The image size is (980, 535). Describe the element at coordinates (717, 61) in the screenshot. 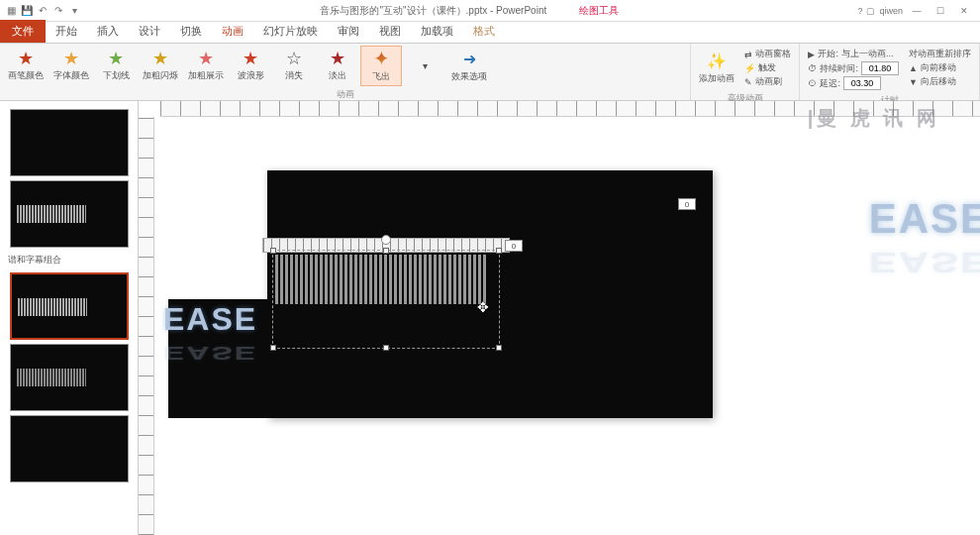

I see `sparkle-icon: ✨` at that location.